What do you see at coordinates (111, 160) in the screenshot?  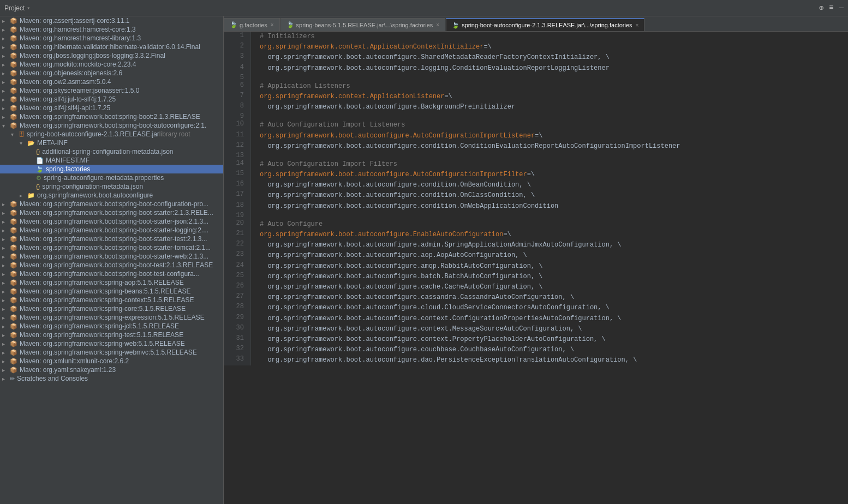 I see `sidebar-item: 📄MANIFEST.MF` at bounding box center [111, 160].